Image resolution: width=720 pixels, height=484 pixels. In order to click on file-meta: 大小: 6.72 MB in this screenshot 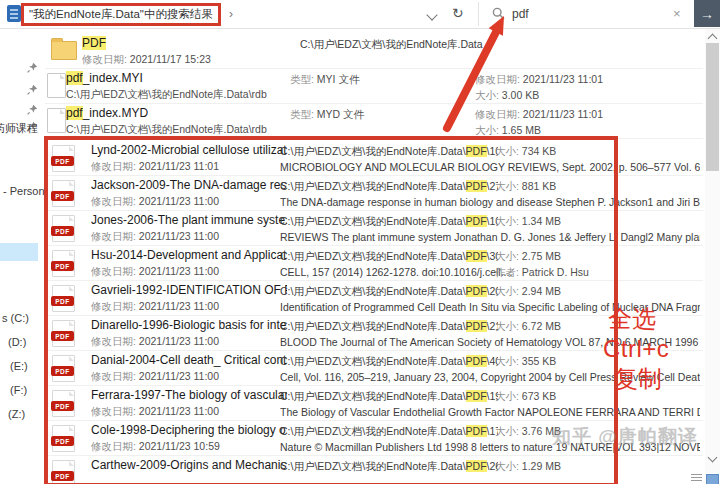, I will do `click(528, 327)`.